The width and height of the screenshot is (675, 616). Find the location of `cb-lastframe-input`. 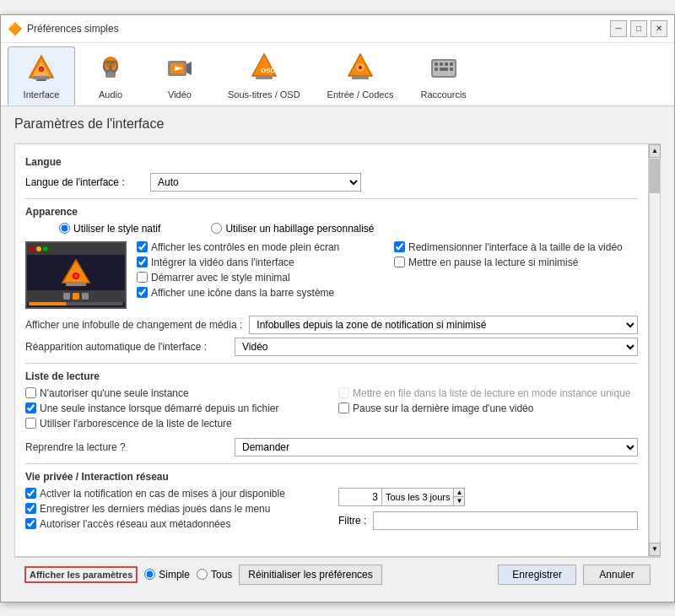

cb-lastframe-input is located at coordinates (344, 408).